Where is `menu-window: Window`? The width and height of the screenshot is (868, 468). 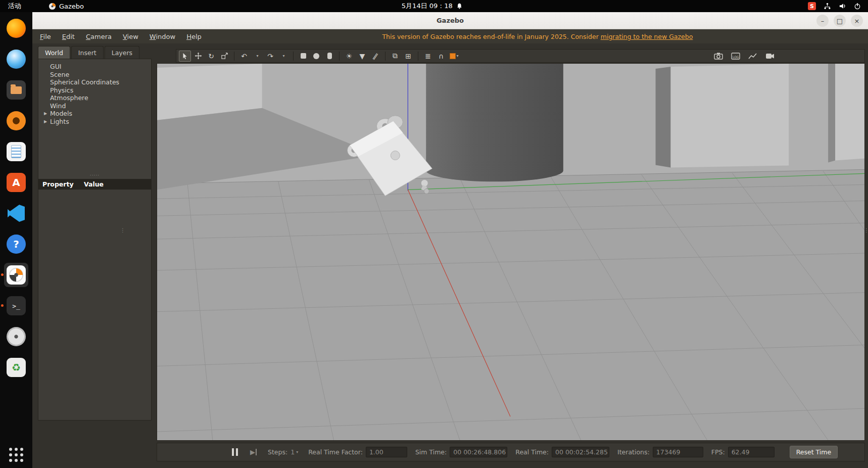
menu-window: Window is located at coordinates (163, 36).